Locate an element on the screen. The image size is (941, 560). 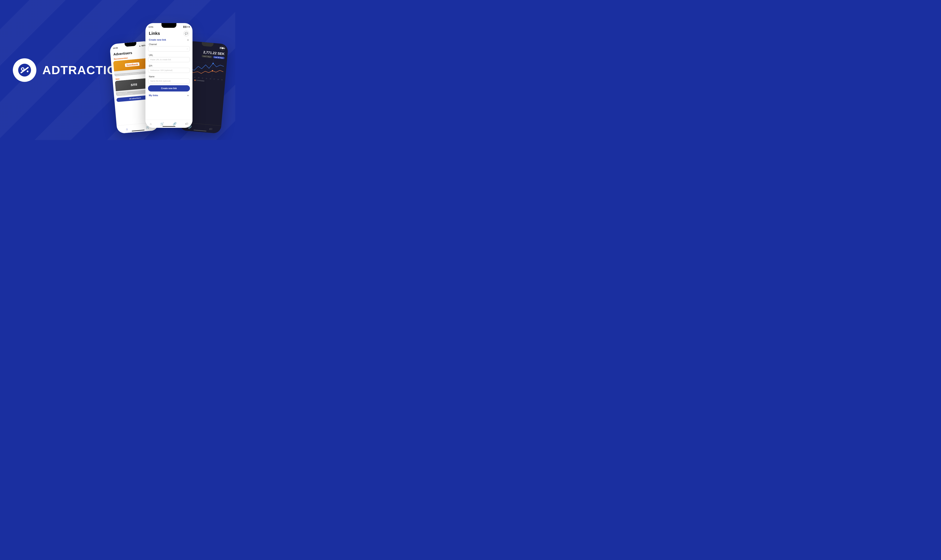
legend-commission: Commission is located at coordinates (199, 80).